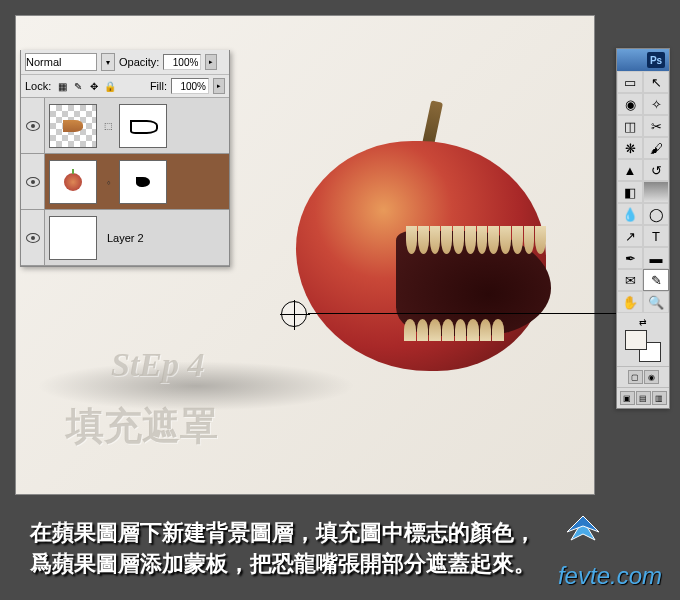 Image resolution: width=680 pixels, height=600 pixels. What do you see at coordinates (656, 60) in the screenshot?
I see `photoshop-logo-icon: Ps` at bounding box center [656, 60].